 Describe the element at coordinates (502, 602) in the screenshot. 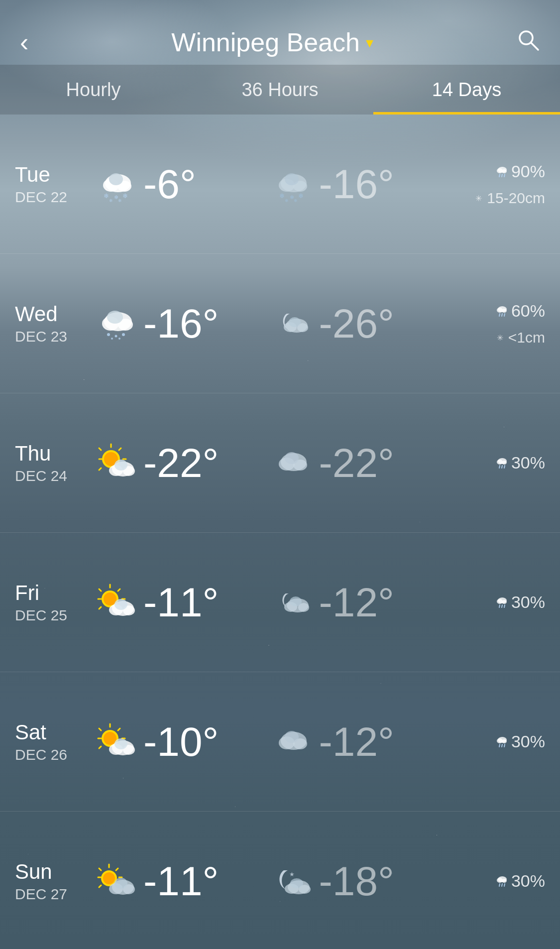

I see `cloud-icon-fri` at that location.